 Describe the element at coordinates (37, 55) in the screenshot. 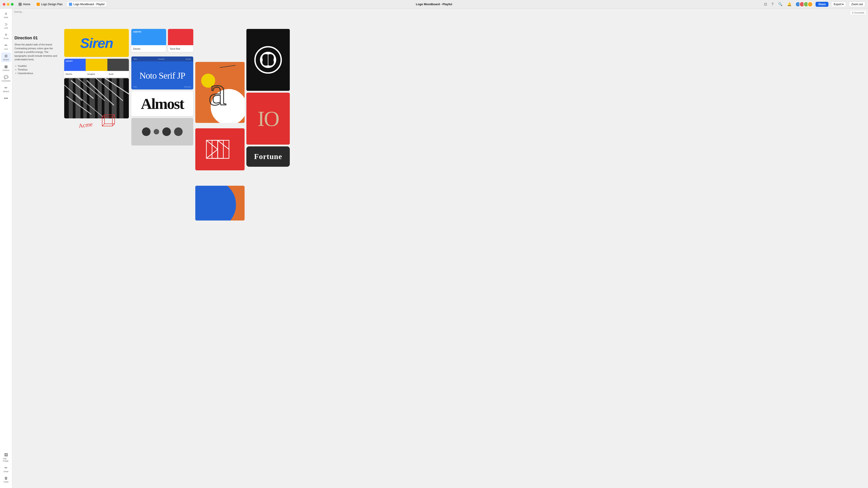

I see `direction-panel: Direction 01 Show the playful side of th…` at that location.